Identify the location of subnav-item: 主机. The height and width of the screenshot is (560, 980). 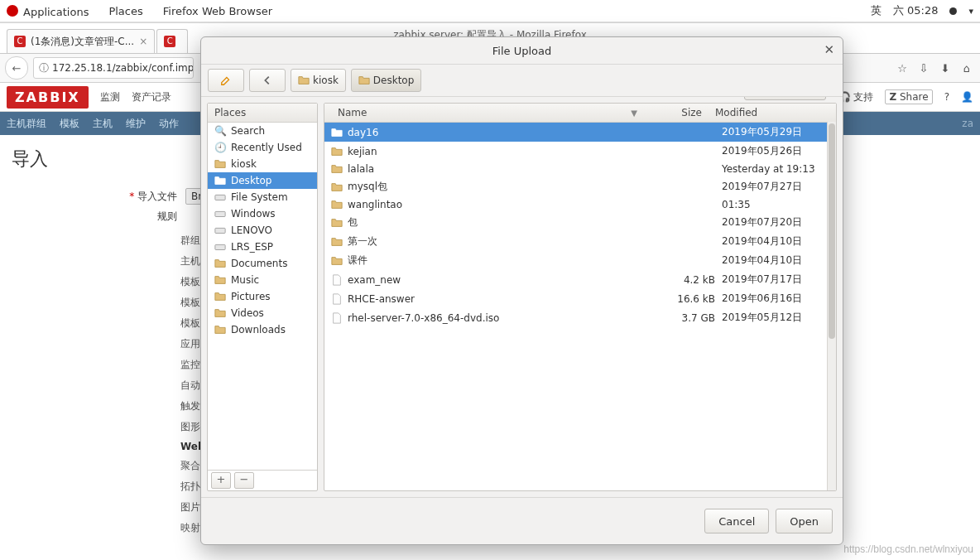
(103, 124).